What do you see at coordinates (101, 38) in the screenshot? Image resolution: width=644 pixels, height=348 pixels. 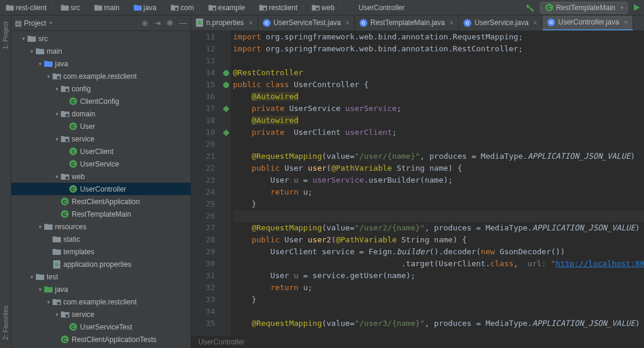 I see `tree-node: ▾src` at bounding box center [101, 38].